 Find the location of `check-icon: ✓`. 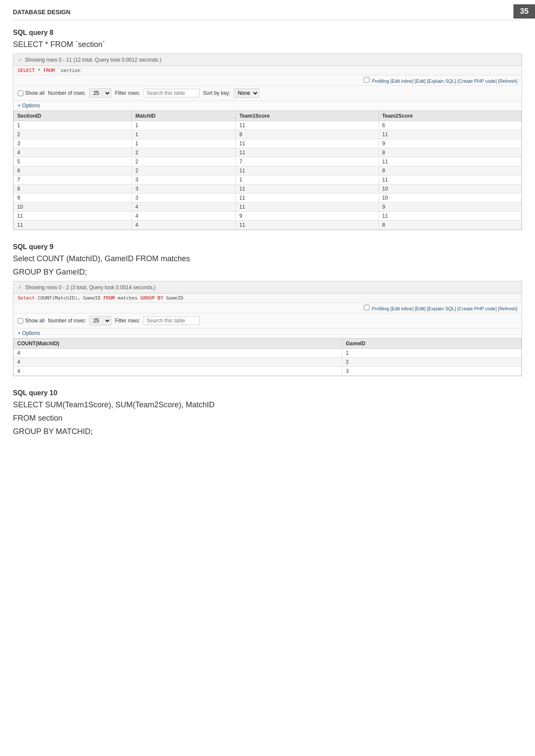

check-icon: ✓ is located at coordinates (20, 59).